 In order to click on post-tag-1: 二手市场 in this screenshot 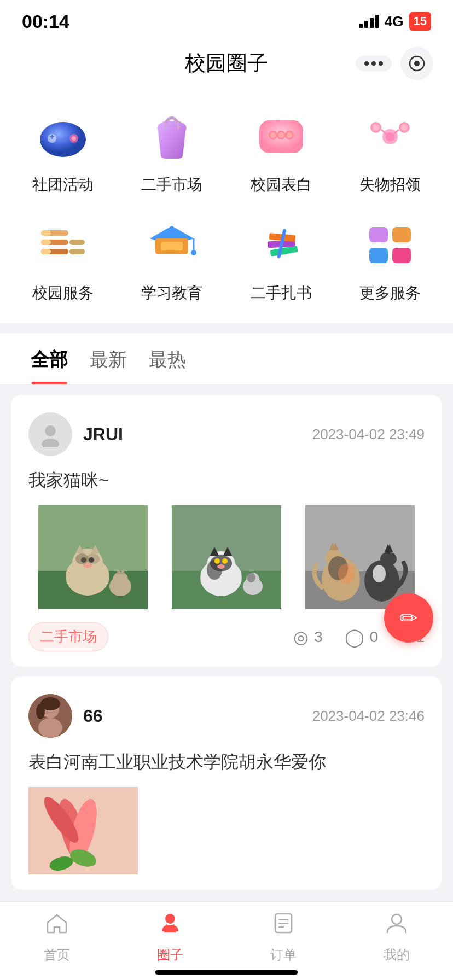, I will do `click(68, 637)`.